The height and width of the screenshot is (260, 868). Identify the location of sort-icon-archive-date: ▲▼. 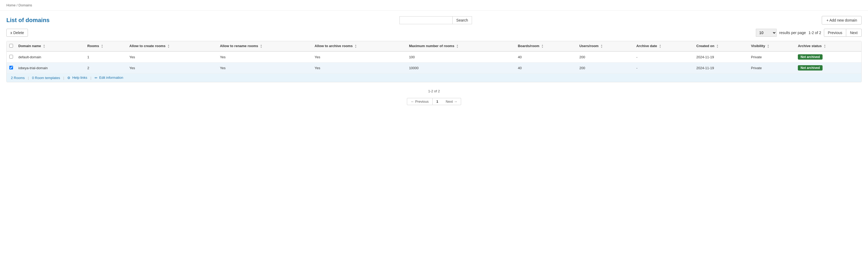
(660, 47).